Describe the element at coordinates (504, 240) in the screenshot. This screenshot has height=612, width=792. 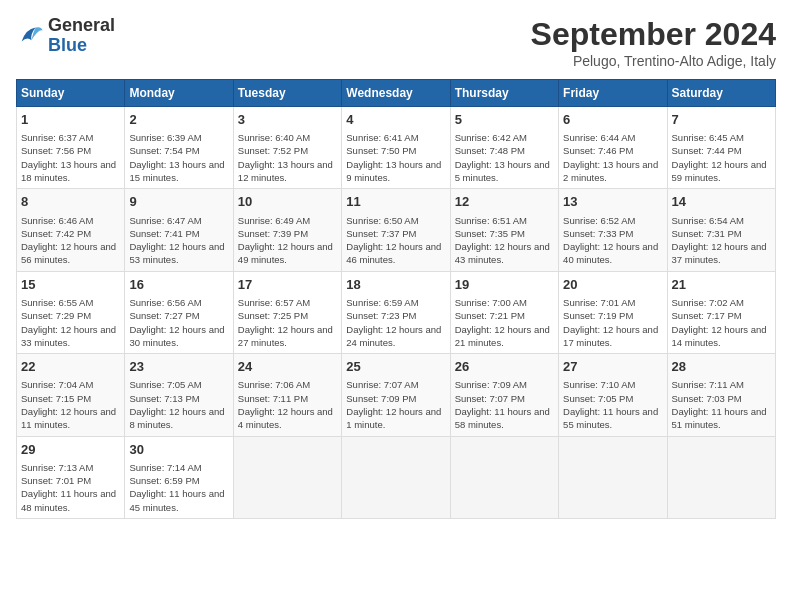
I see `day-info: Sunrise: 6:51 AM Sunset: 7:35 PM Dayligh…` at that location.